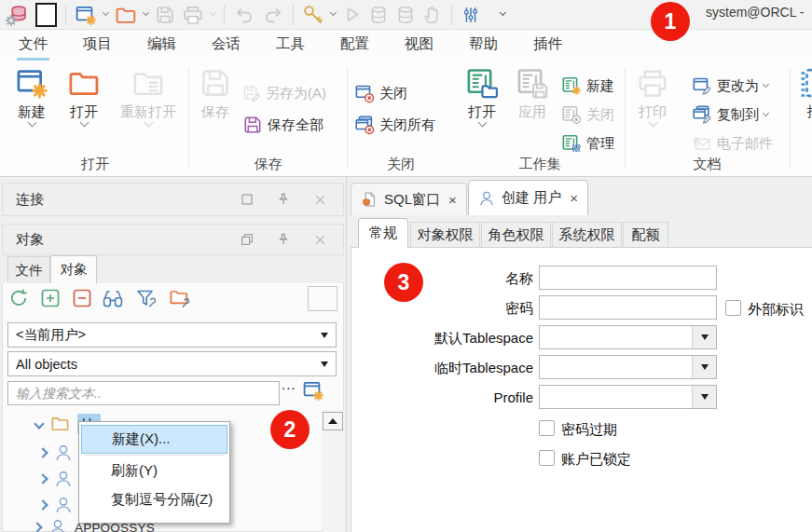 The height and width of the screenshot is (532, 812). I want to click on default-tablespace-combobox, so click(628, 337).